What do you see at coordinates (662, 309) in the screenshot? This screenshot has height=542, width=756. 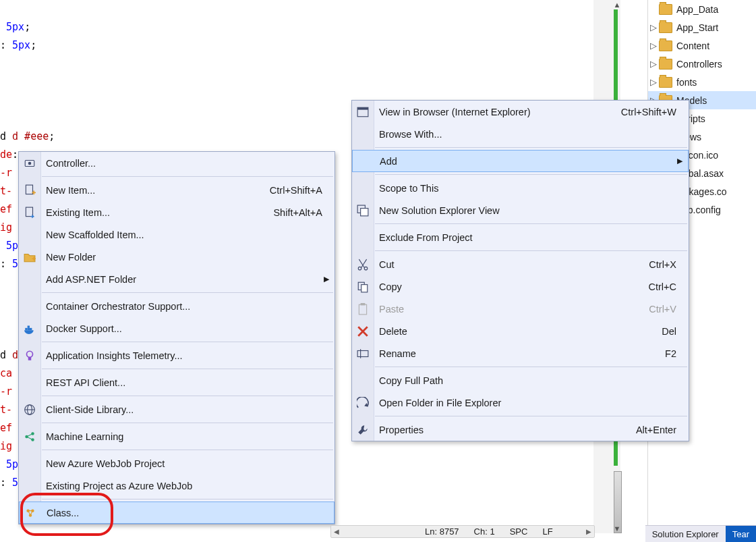 I see `menu-item-shortcut: Ctrl+V` at bounding box center [662, 309].